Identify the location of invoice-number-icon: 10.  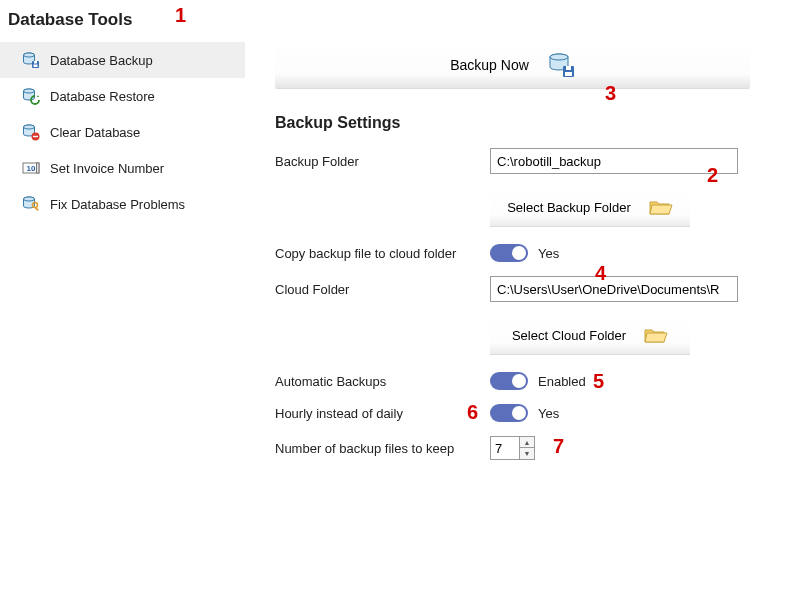
(31, 168).